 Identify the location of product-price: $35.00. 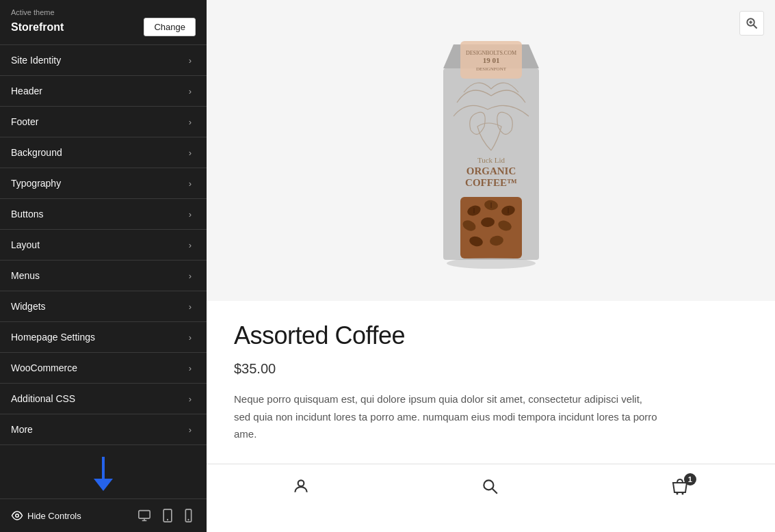
(491, 369).